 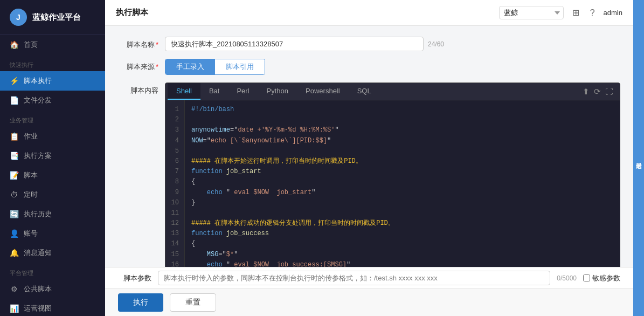 What do you see at coordinates (138, 43) in the screenshot?
I see `script-name-label: 脚本名称` at bounding box center [138, 43].